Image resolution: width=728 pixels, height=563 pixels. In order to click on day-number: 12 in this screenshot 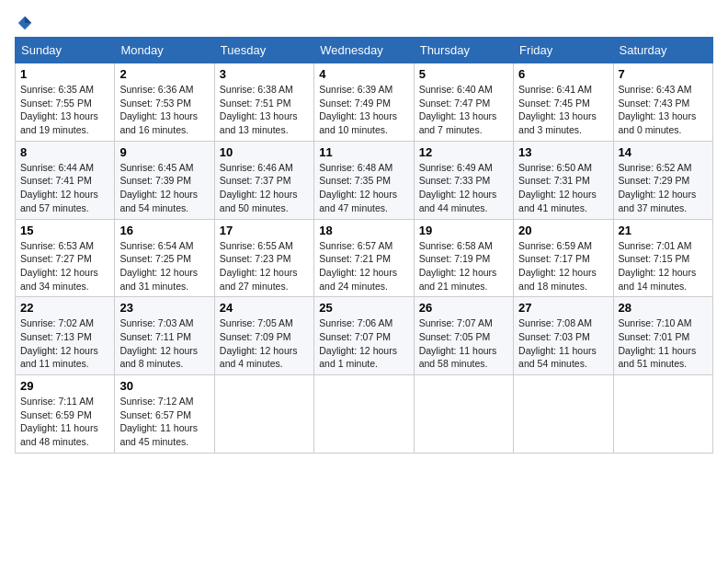, I will do `click(463, 153)`.